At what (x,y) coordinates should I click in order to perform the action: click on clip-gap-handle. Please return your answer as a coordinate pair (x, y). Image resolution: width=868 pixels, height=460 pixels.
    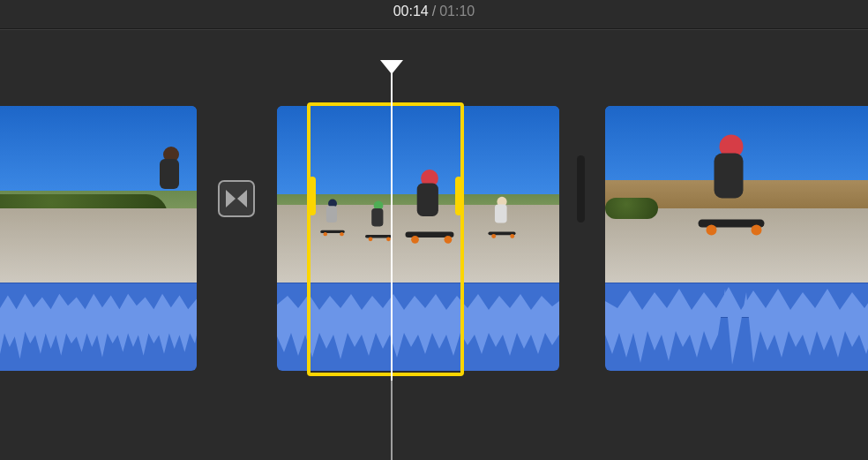
    Looking at the image, I should click on (580, 189).